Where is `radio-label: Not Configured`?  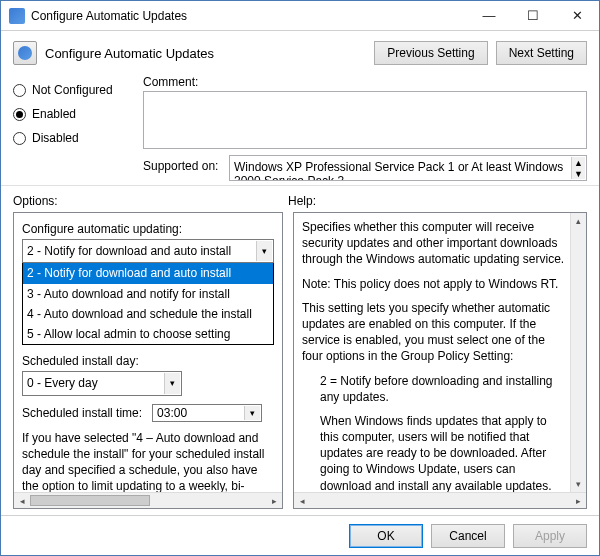
radio-label: Not Configured is located at coordinates (72, 90).